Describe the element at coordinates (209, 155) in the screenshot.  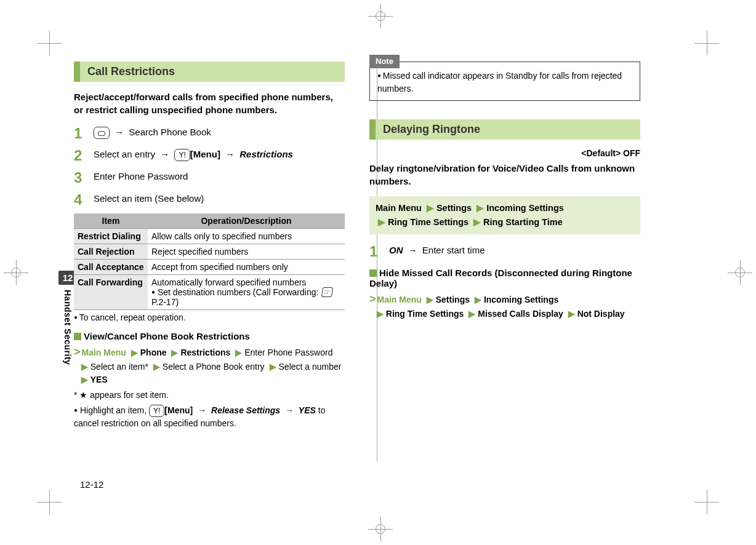
I see `step-2: 2 Select an entry → Y![Menu] → Restricti…` at that location.